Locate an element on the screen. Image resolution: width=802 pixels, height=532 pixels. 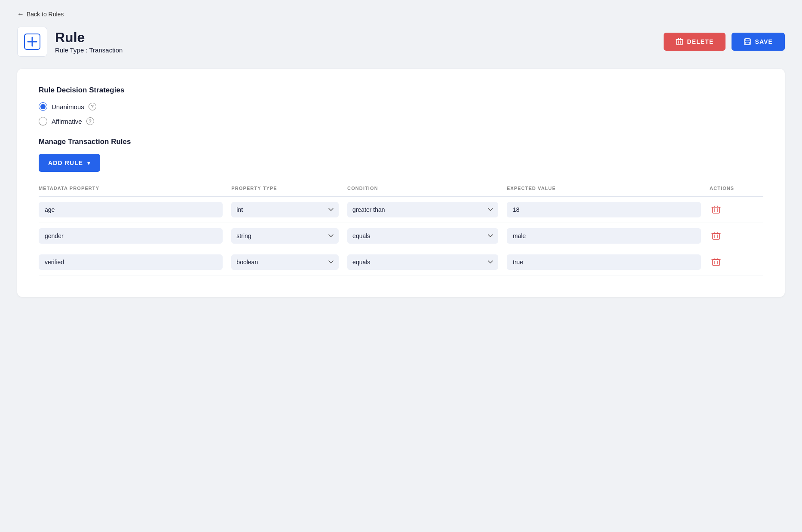
rule-type-line: Rule Type : Transaction is located at coordinates (89, 50).